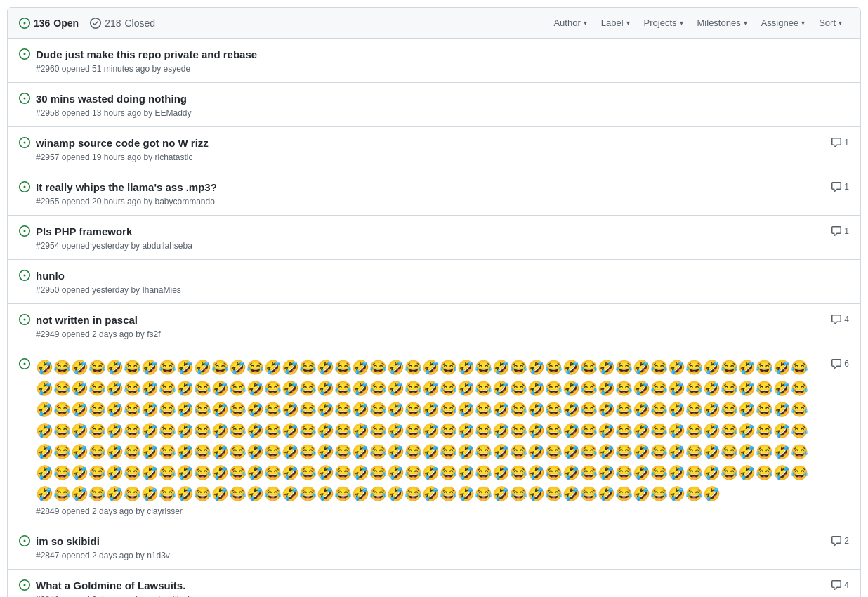 This screenshot has width=868, height=597. Describe the element at coordinates (664, 22) in the screenshot. I see `filter-projects: Projects ▾` at that location.